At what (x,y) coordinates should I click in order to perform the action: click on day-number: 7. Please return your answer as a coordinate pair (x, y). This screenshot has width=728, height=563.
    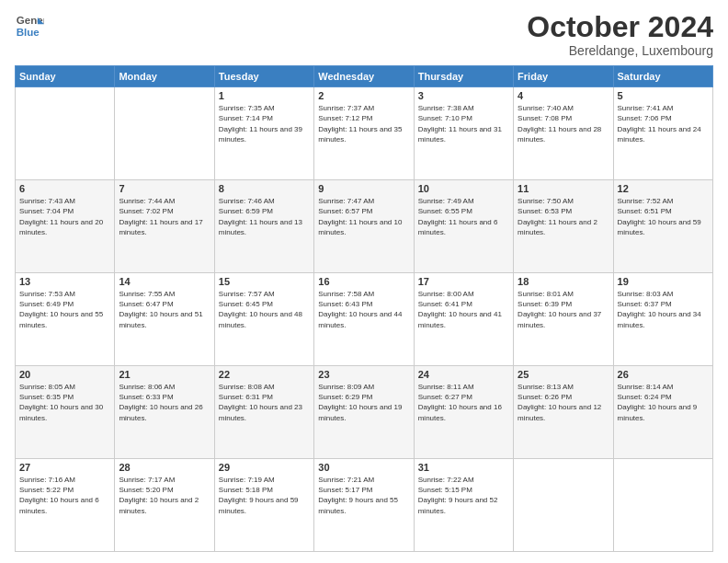
    Looking at the image, I should click on (164, 189).